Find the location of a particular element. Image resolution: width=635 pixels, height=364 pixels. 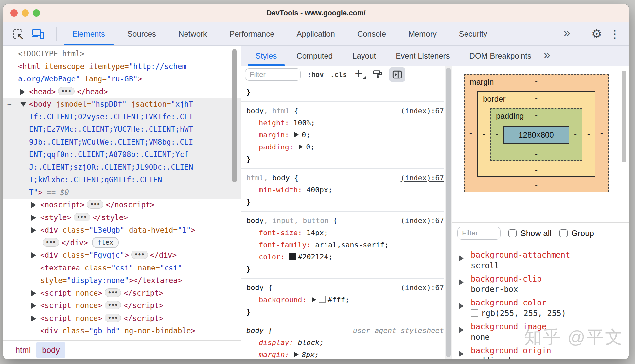

stylesheet-source-link: (index):67 is located at coordinates (422, 288).